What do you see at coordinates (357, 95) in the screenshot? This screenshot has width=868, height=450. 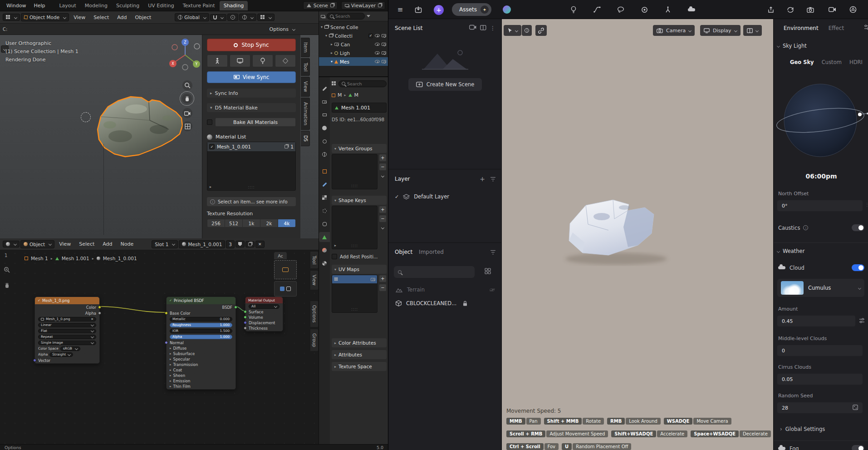 I see `breadcrumb-data: M` at bounding box center [357, 95].